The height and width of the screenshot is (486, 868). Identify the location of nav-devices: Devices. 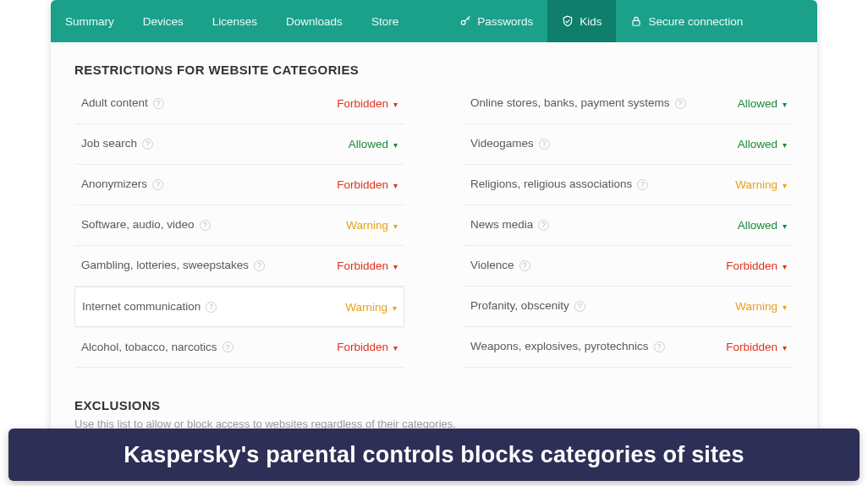
(163, 21).